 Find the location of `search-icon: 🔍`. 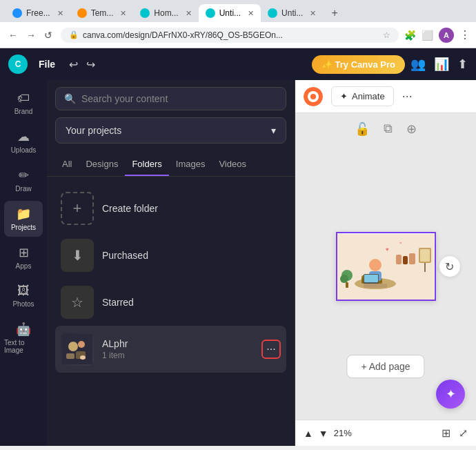

search-icon: 🔍 is located at coordinates (70, 99).